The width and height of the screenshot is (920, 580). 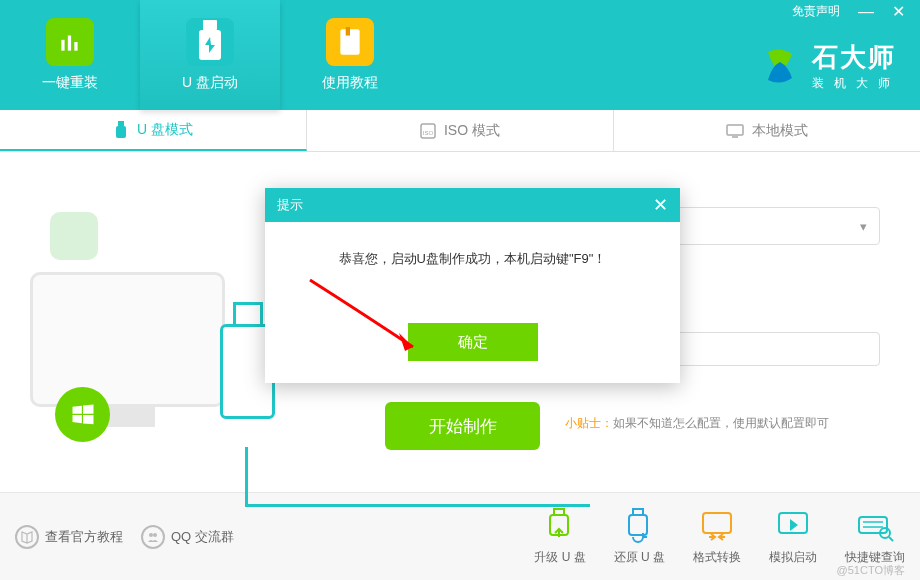 I want to click on upgrade-usb-icon, so click(x=560, y=525).